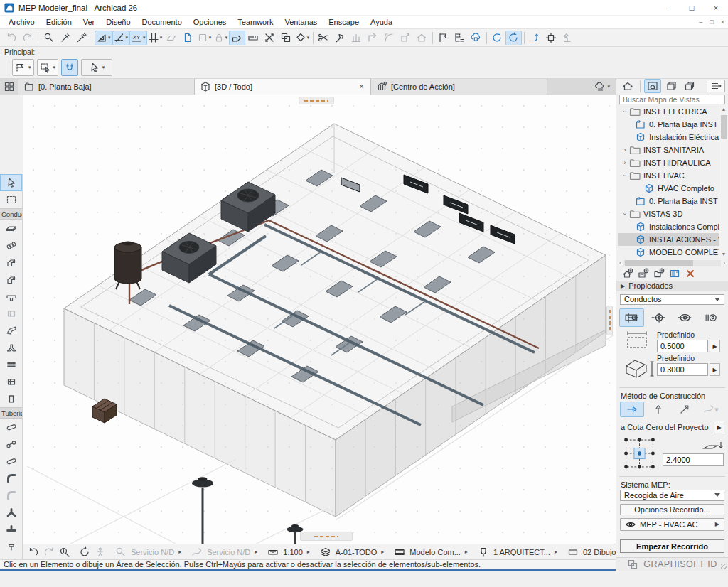  I want to click on mep-route-button, so click(535, 38).